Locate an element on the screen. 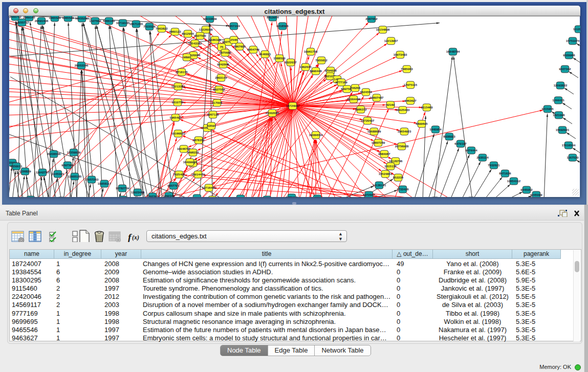  svg-text: 20691406 is located at coordinates (42, 21).